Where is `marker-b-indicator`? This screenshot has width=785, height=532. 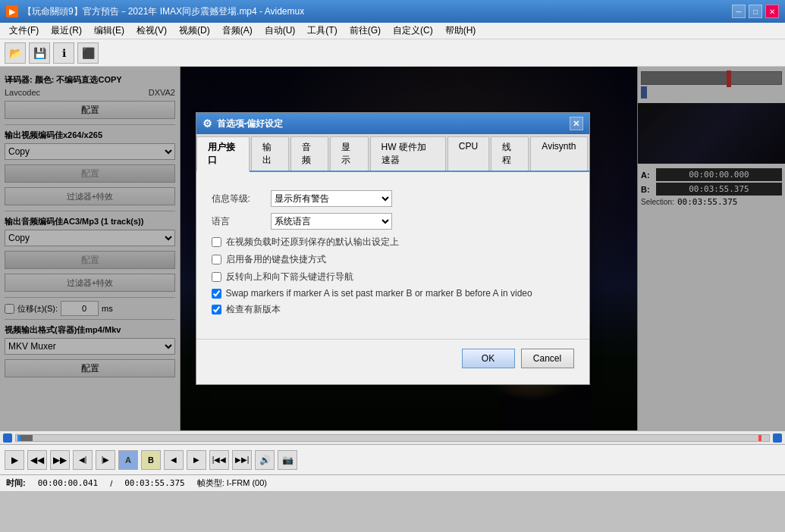
marker-b-indicator is located at coordinates (760, 438).